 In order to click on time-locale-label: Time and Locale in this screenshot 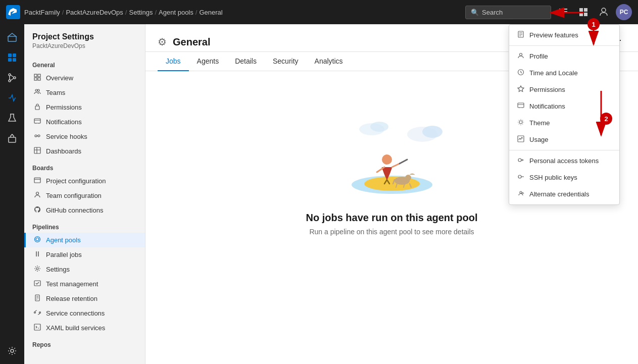, I will do `click(554, 73)`.